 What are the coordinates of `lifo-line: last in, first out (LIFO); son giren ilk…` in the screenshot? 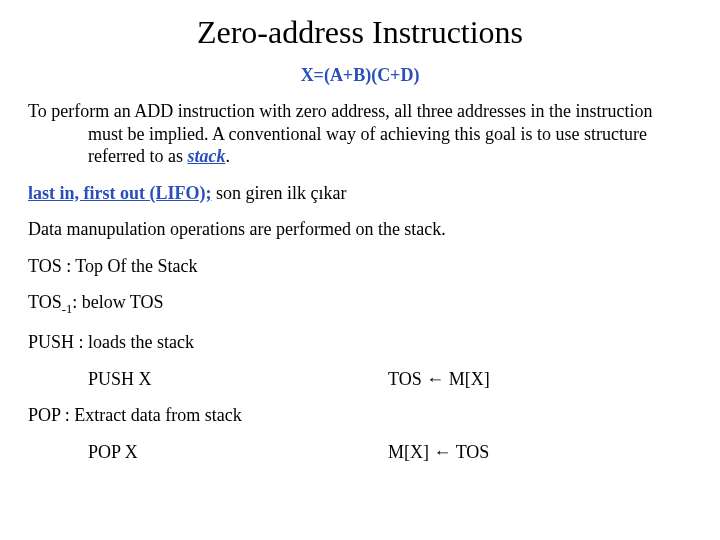 It's located at (360, 194).